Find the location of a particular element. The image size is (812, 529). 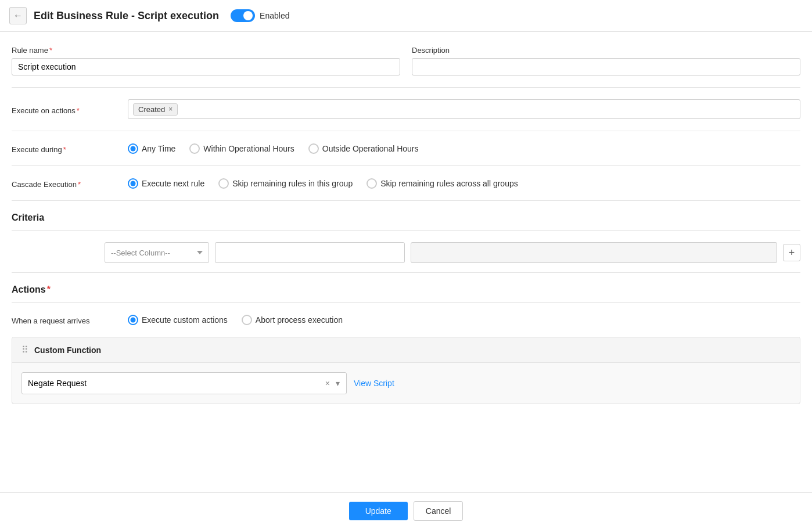

radio-execute-next-label: Execute next rule is located at coordinates (173, 183).